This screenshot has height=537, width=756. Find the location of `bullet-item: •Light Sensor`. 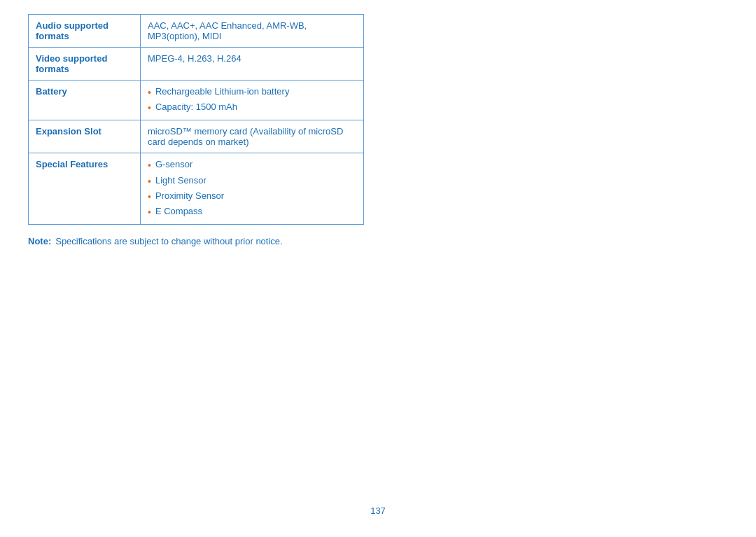

bullet-item: •Light Sensor is located at coordinates (252, 181).